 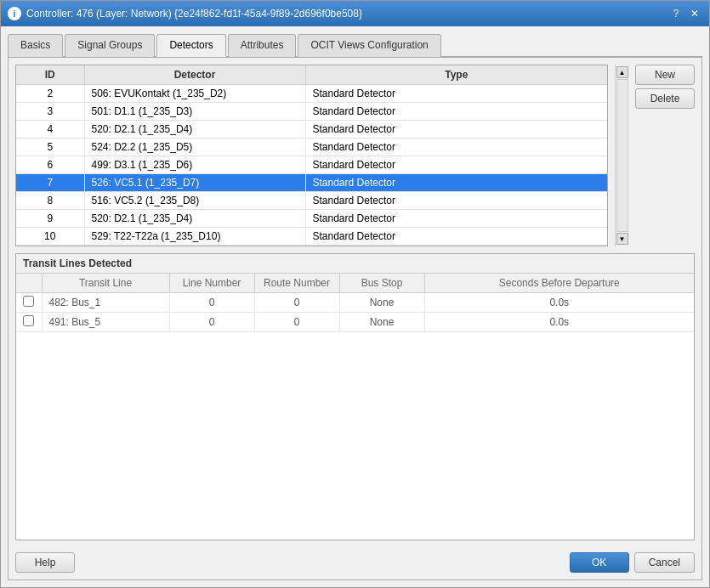 What do you see at coordinates (50, 112) in the screenshot?
I see `row-id: 3` at bounding box center [50, 112].